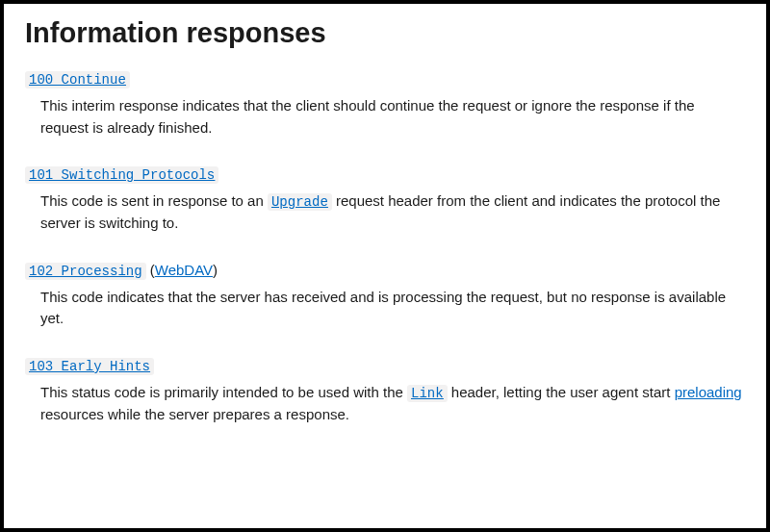 This screenshot has height=532, width=770. Describe the element at coordinates (184, 269) in the screenshot. I see `suffix-link: WebDAV` at that location.